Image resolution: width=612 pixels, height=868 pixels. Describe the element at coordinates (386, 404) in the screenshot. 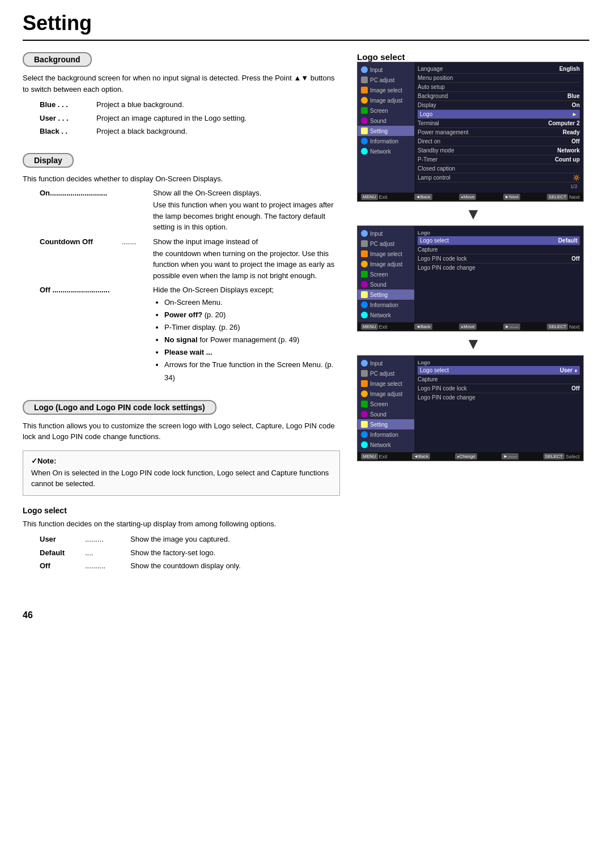

I see `osd-sidebar-3: Input PC adjust Image select Image adjus…` at that location.